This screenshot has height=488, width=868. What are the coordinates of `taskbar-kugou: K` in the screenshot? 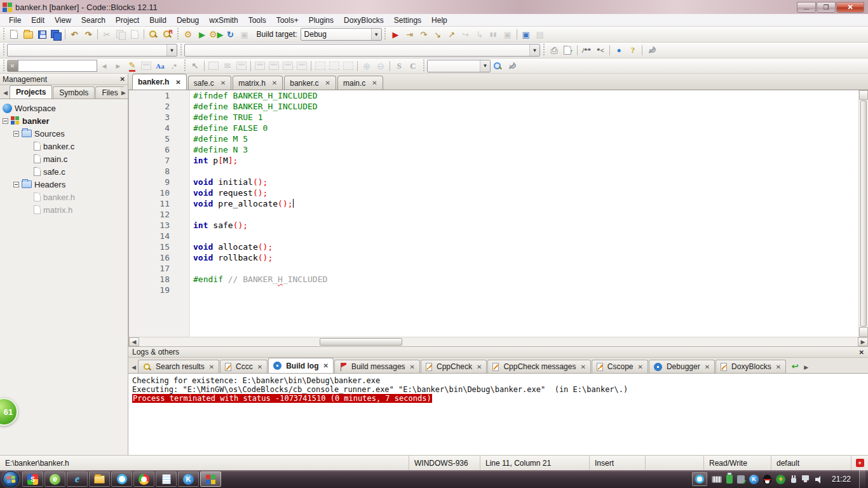 It's located at (188, 479).